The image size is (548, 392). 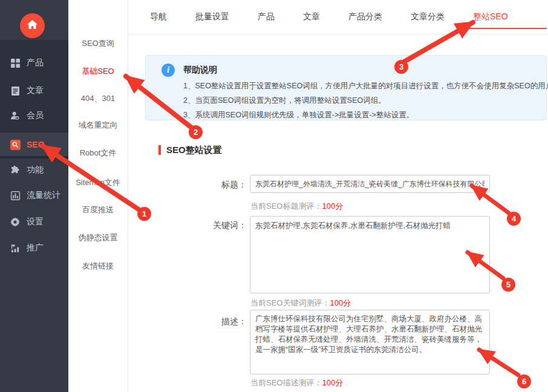 I want to click on tab-products: 产品, so click(x=266, y=17).